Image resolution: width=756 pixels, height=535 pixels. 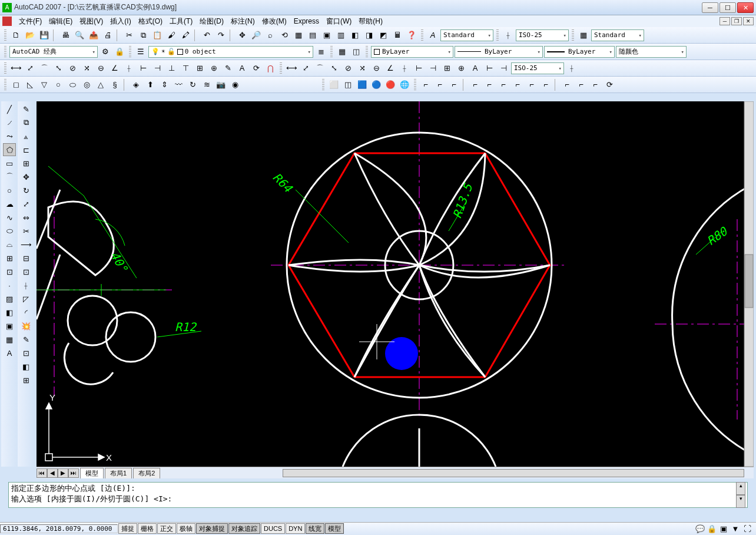 I want to click on dim2-edit-icon: A, so click(x=475, y=68).